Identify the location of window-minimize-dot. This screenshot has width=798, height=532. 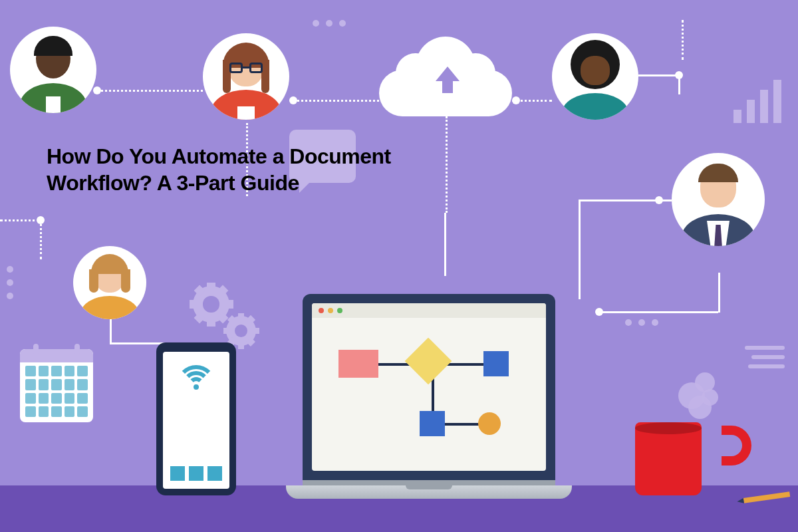
(331, 311).